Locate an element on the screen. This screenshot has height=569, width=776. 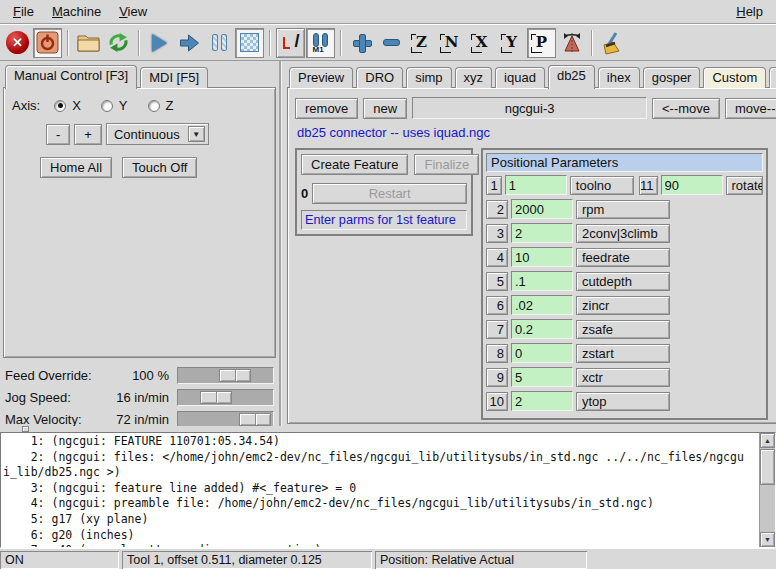
positional-parameters-header: Positional Parameters is located at coordinates (624, 162).